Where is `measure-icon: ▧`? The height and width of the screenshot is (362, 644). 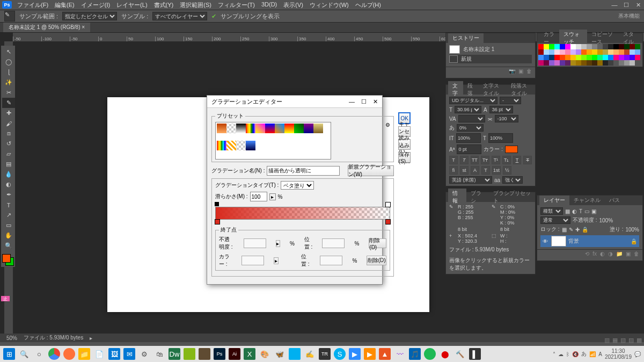 measure-icon: ▧ is located at coordinates (623, 341).